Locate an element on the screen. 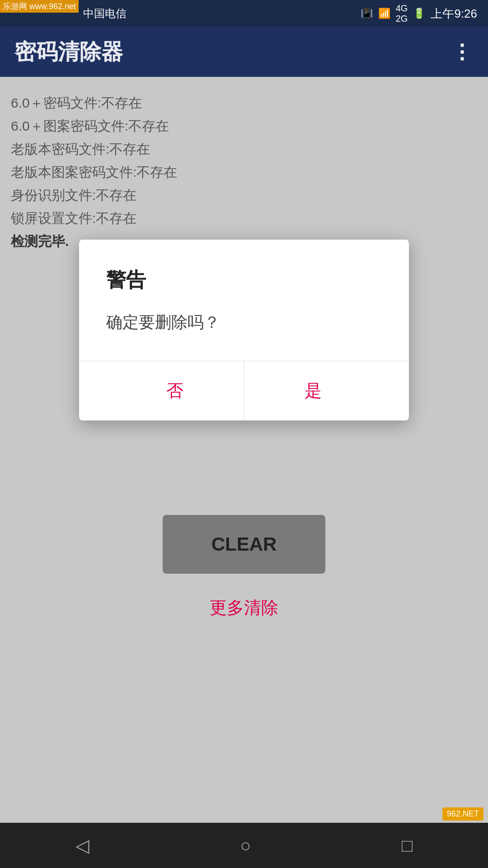 This screenshot has height=868, width=488. more-options-button is located at coordinates (462, 52).